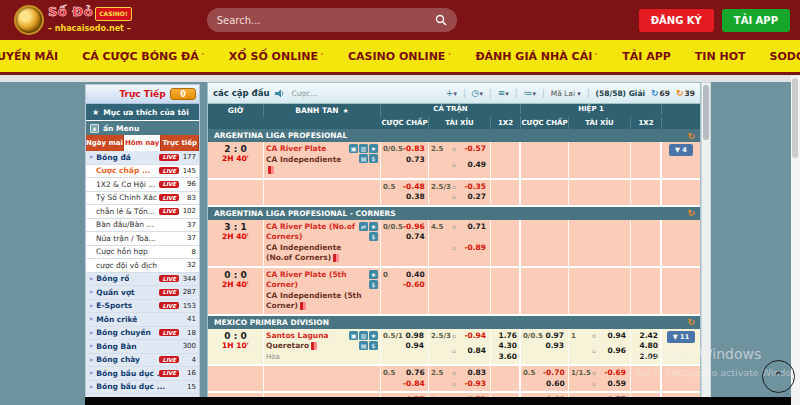 This screenshot has width=800, height=405. I want to click on odds-value: 4.30, so click(505, 346).